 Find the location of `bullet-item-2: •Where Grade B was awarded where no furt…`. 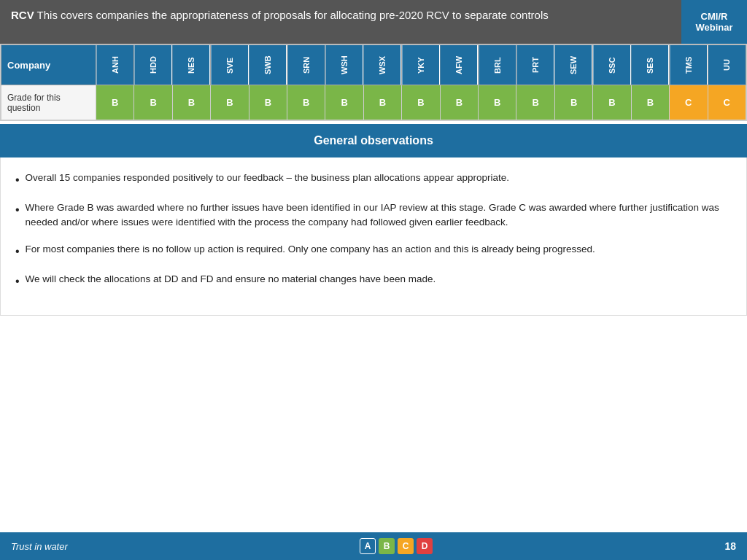

bullet-item-2: •Where Grade B was awarded where no furt… is located at coordinates (374, 216).